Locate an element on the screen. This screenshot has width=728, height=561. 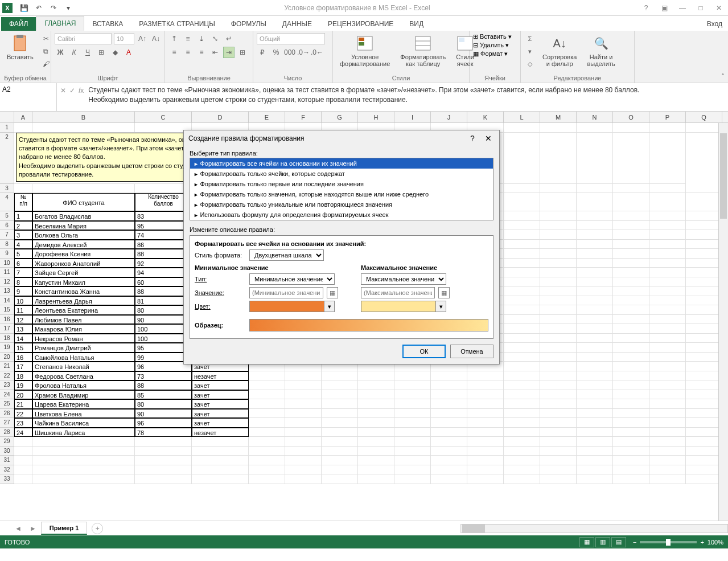
column-header: M is located at coordinates (558, 117).